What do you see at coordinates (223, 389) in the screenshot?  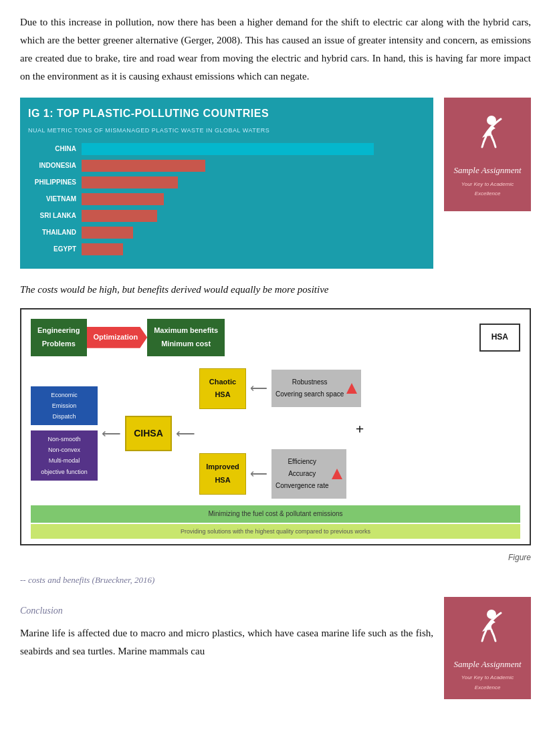 I see `chaotic-hsa-box: ChaoticHSA` at bounding box center [223, 389].